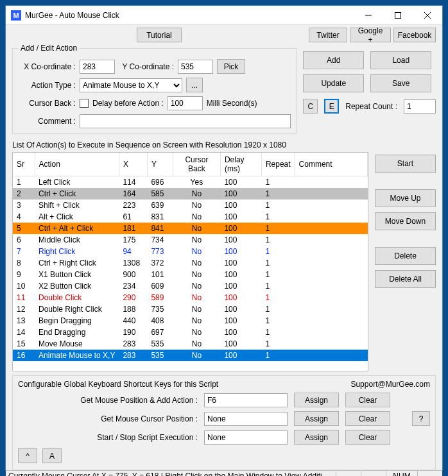 The width and height of the screenshot is (448, 476). What do you see at coordinates (84, 103) in the screenshot?
I see `cursor-back-checkbox` at bounding box center [84, 103].